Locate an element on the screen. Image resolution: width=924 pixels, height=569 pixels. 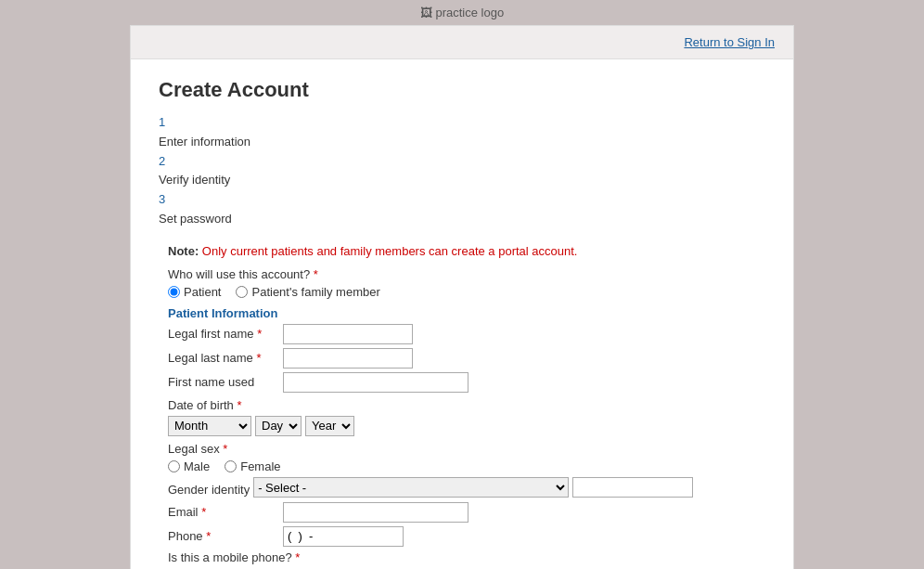
account-type-group: Patient Patient's family member is located at coordinates (467, 291).